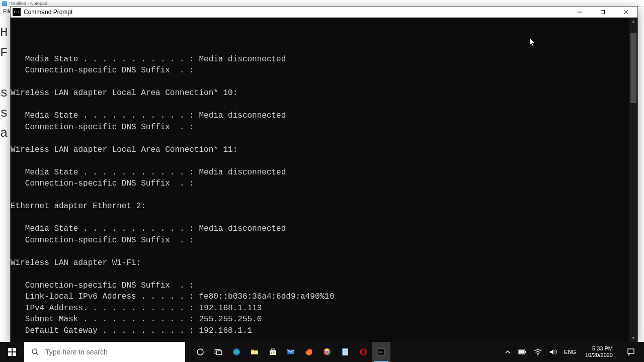 The height and width of the screenshot is (362, 644). What do you see at coordinates (200, 352) in the screenshot?
I see `cortana-button` at bounding box center [200, 352].